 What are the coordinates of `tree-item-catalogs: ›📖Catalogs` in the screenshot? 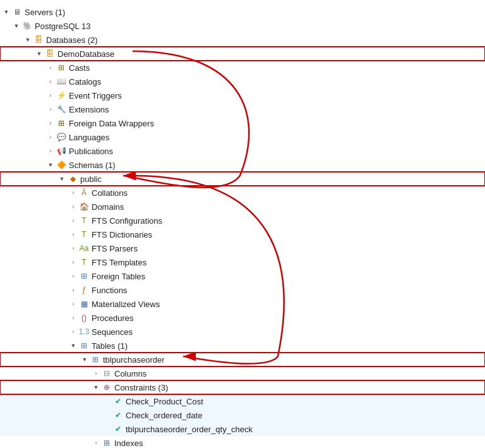 It's located at (242, 82).